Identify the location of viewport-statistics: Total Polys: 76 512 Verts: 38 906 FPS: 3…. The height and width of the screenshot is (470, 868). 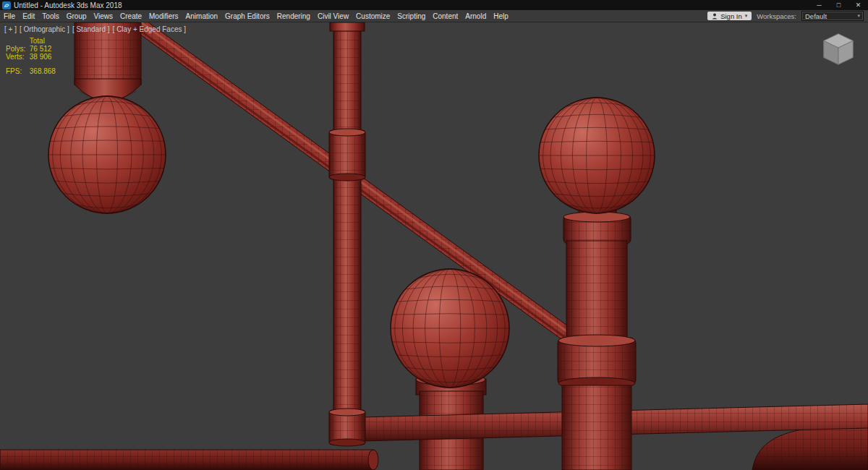
(30, 56).